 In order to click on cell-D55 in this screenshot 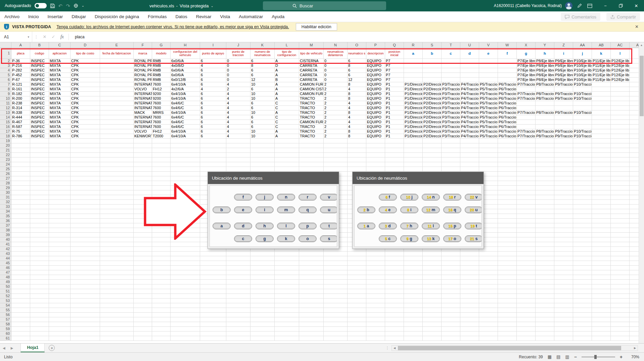, I will do `click(85, 310)`.